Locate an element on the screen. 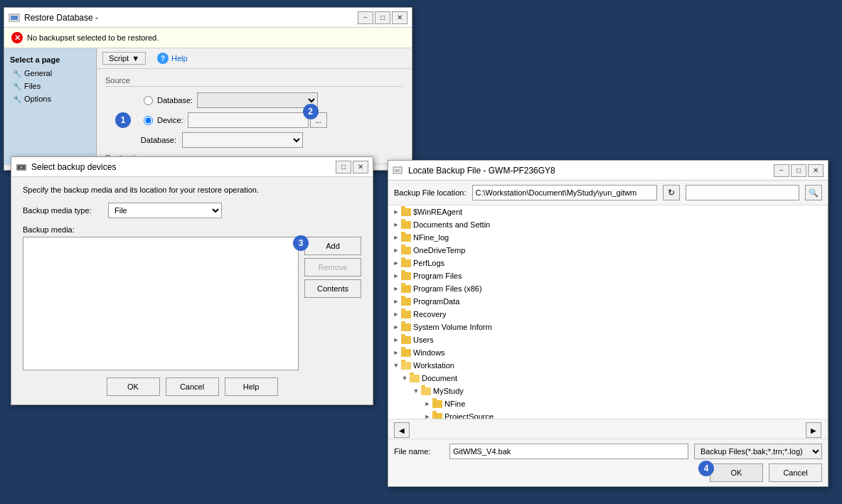 The image size is (842, 504). sidebar-item-general: 🔧 General is located at coordinates (50, 73).